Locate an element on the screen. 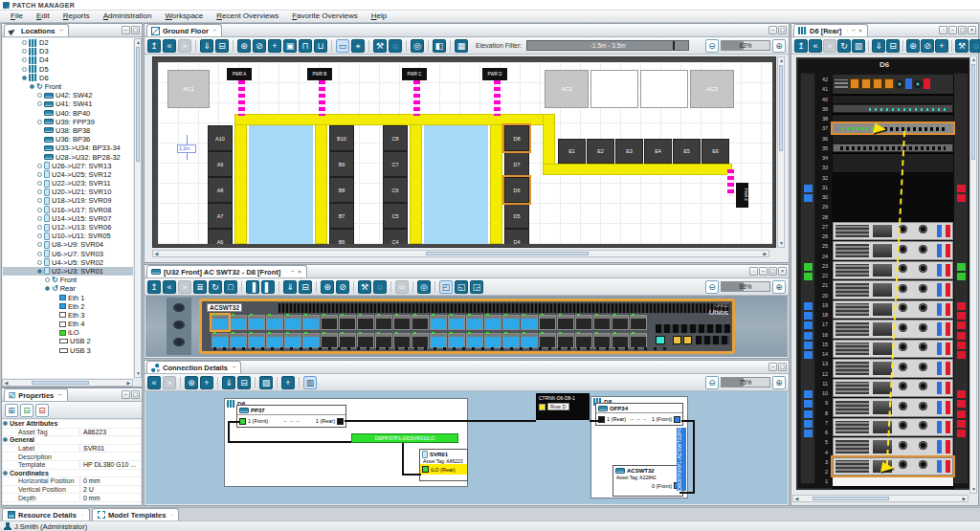 This screenshot has width=980, height=531. zoom-out-icon: ⊖ is located at coordinates (712, 287).